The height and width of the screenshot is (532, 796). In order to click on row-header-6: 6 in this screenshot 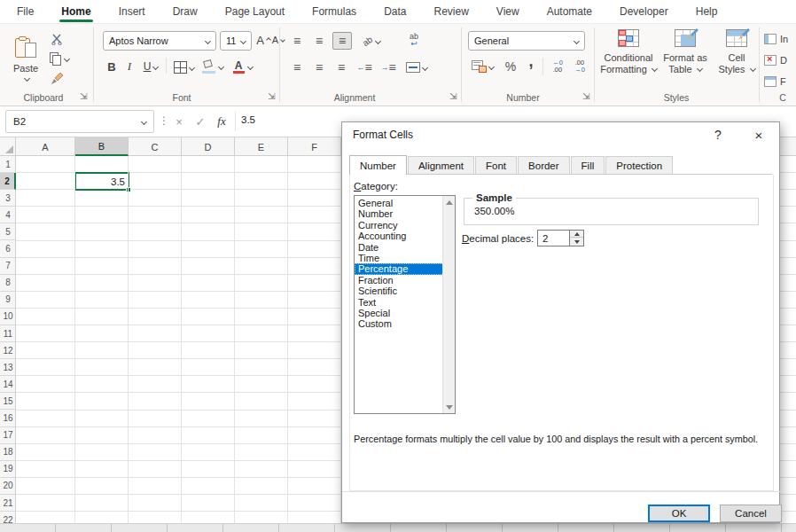, I will do `click(8, 250)`.